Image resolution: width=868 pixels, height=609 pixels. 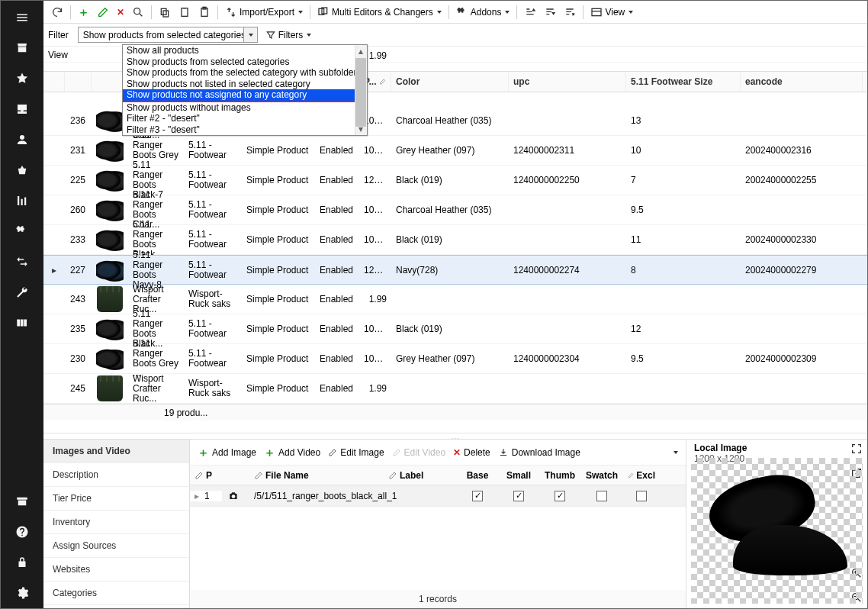 What do you see at coordinates (103, 12) in the screenshot?
I see `edit-button` at bounding box center [103, 12].